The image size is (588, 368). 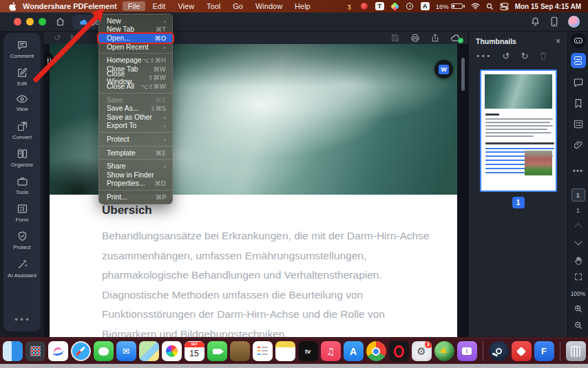 What do you see at coordinates (136, 166) in the screenshot?
I see `menu-item-share: Share›` at bounding box center [136, 166].